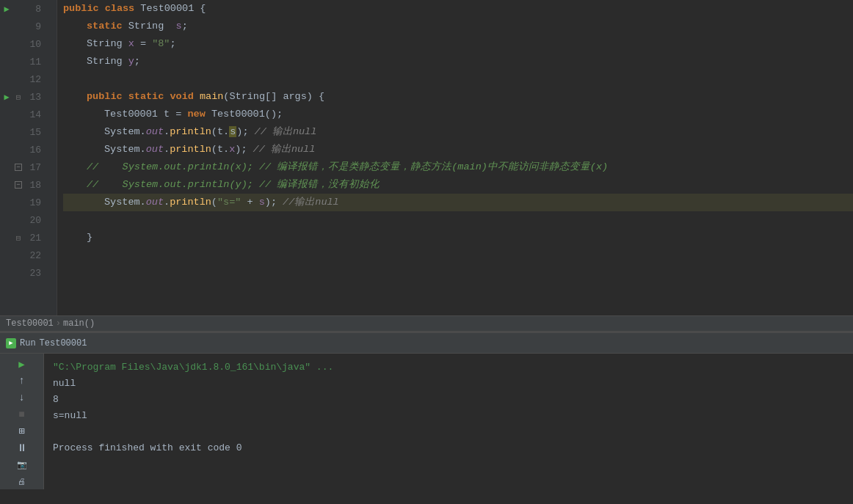 The width and height of the screenshot is (853, 504). What do you see at coordinates (28, 185) in the screenshot?
I see `gutter-row-18: − 18` at bounding box center [28, 185].